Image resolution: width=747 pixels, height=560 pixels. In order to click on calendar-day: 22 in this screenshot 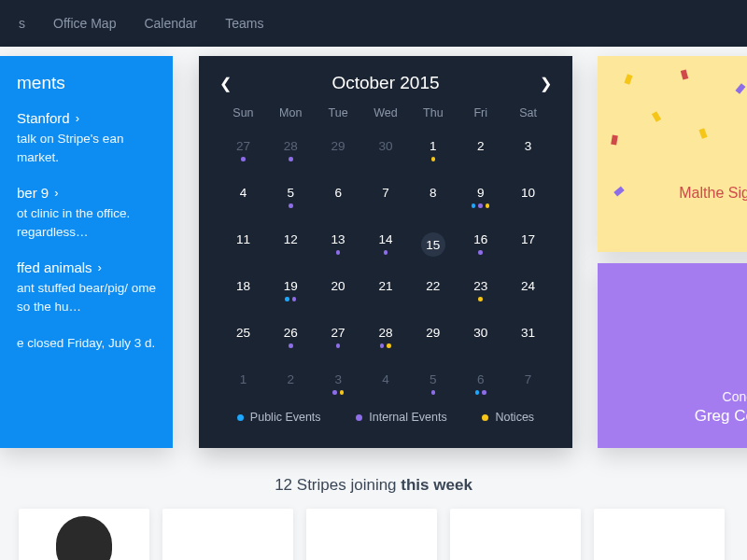, I will do `click(433, 294)`.